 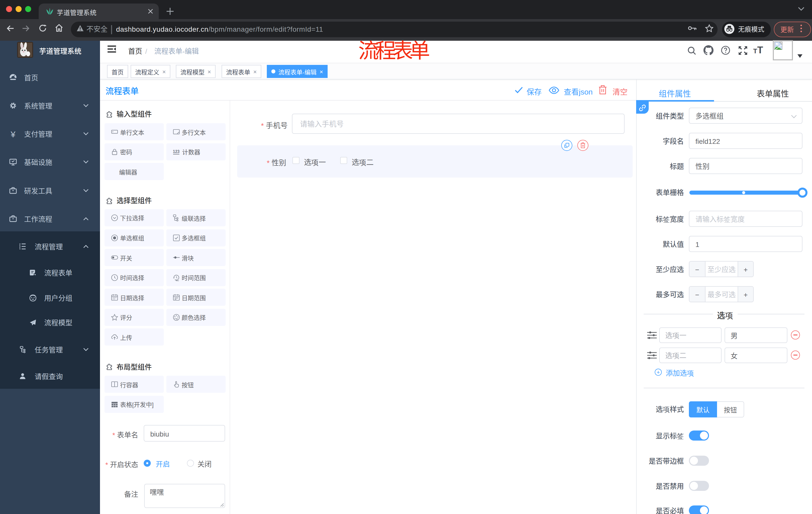 I want to click on svg-text: 123, so click(x=176, y=151).